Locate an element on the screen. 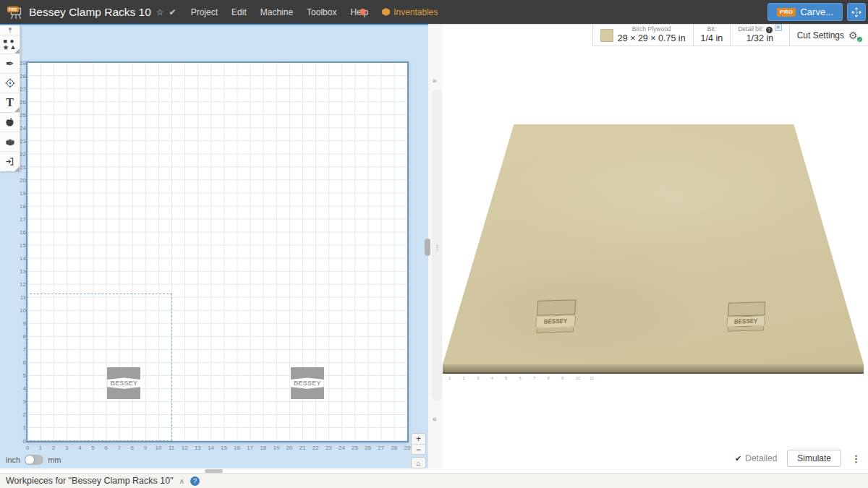 This screenshot has width=868, height=488. selection-rectangle is located at coordinates (99, 367).